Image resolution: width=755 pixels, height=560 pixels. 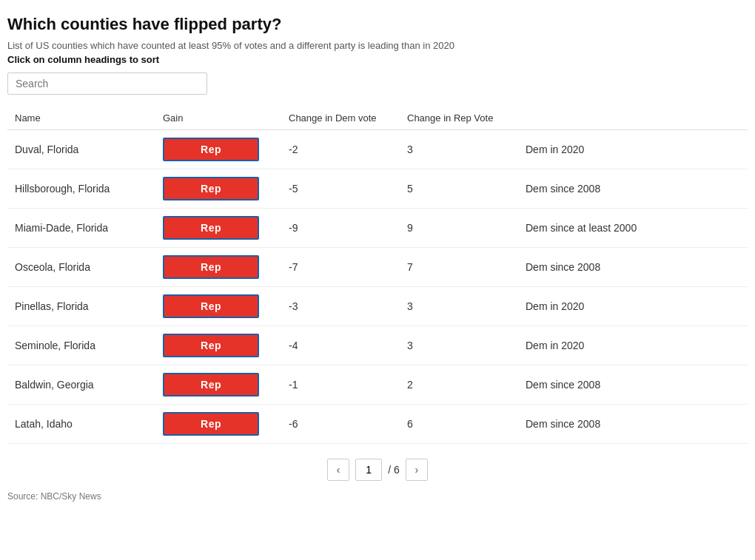 I want to click on county-name: Seminole, Florida, so click(x=81, y=346).